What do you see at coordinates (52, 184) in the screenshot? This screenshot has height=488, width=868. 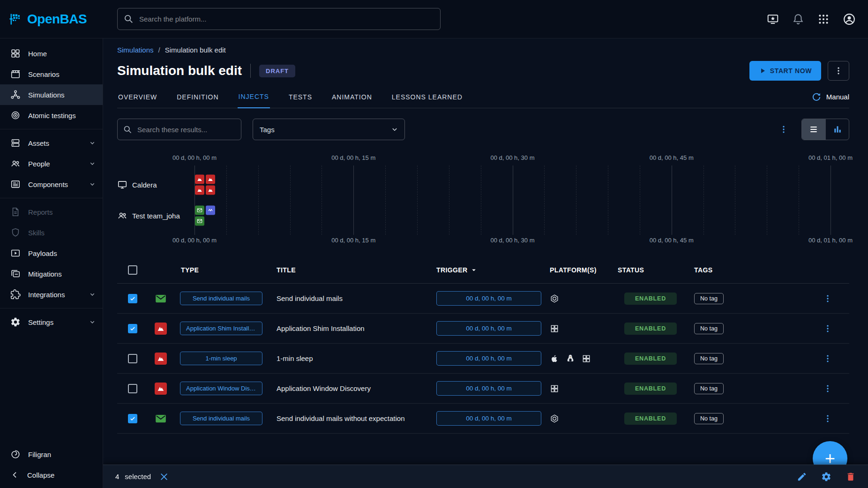 I see `sidebar-item-components: Components` at bounding box center [52, 184].